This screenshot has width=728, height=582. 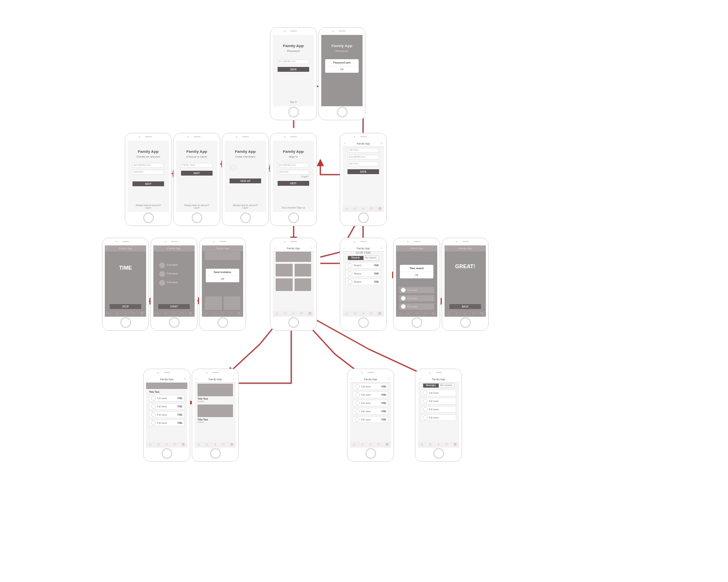 What do you see at coordinates (342, 74) in the screenshot?
I see `screen-password-sent: Family App Password Password sent OK` at bounding box center [342, 74].